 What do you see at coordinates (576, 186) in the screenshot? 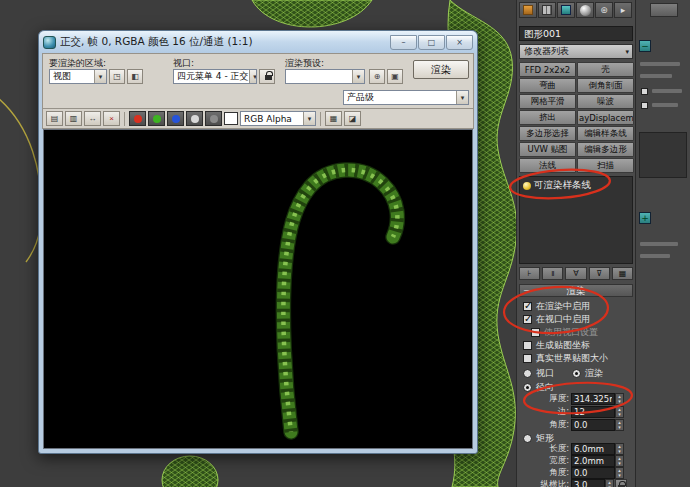
I see `stack-item-renderable-spline: 可渲染样条线` at bounding box center [576, 186].